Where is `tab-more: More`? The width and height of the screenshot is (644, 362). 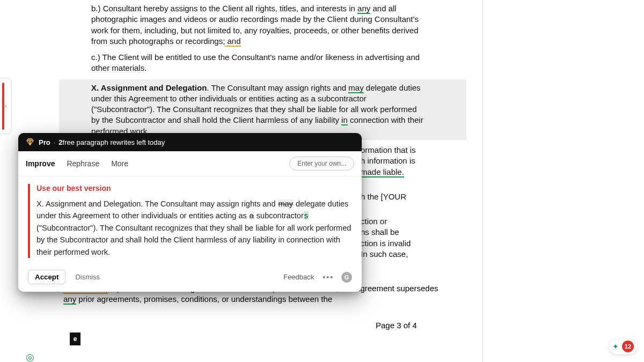 tab-more: More is located at coordinates (120, 164).